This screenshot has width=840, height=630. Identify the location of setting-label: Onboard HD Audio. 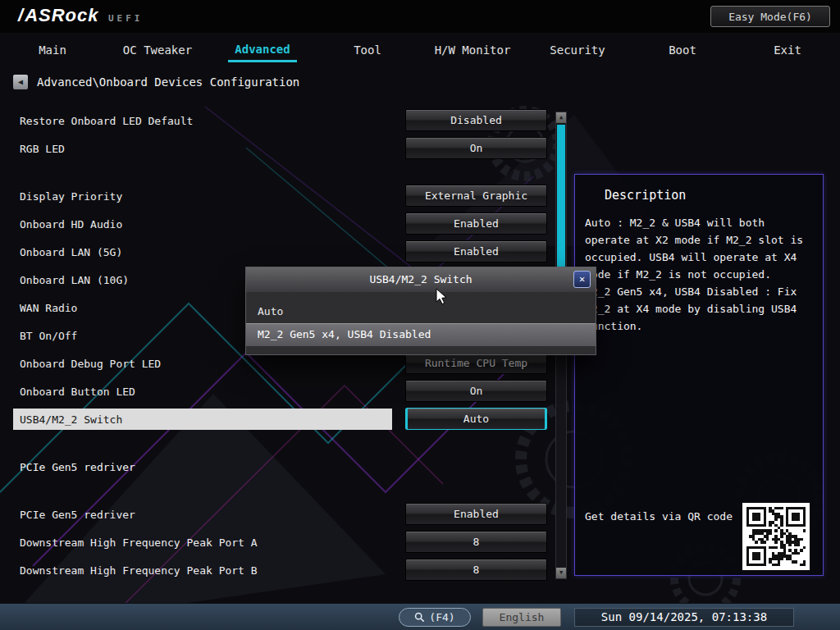
(71, 225).